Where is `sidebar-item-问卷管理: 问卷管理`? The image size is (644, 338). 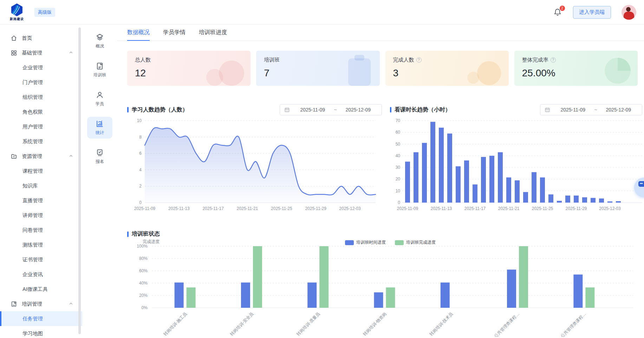 sidebar-item-问卷管理: 问卷管理 is located at coordinates (41, 230).